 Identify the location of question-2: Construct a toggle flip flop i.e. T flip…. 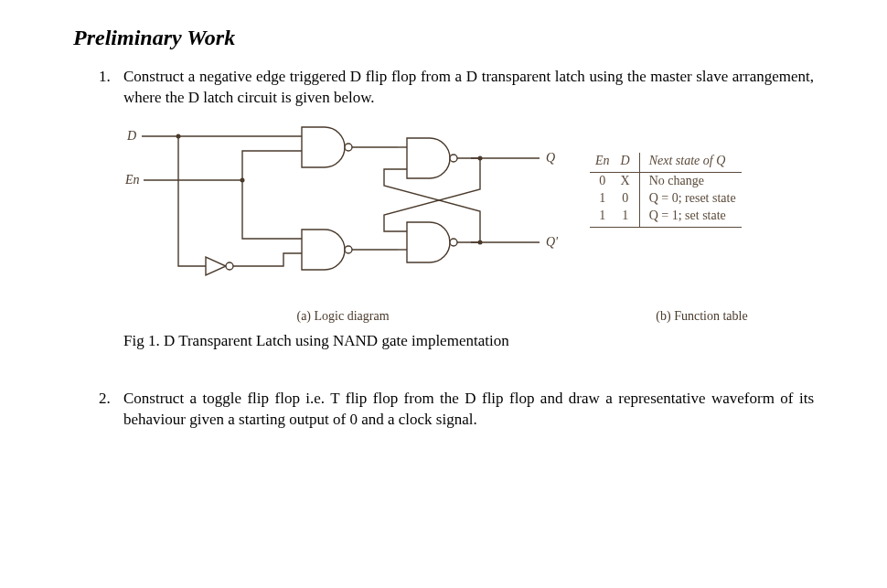
(465, 410).